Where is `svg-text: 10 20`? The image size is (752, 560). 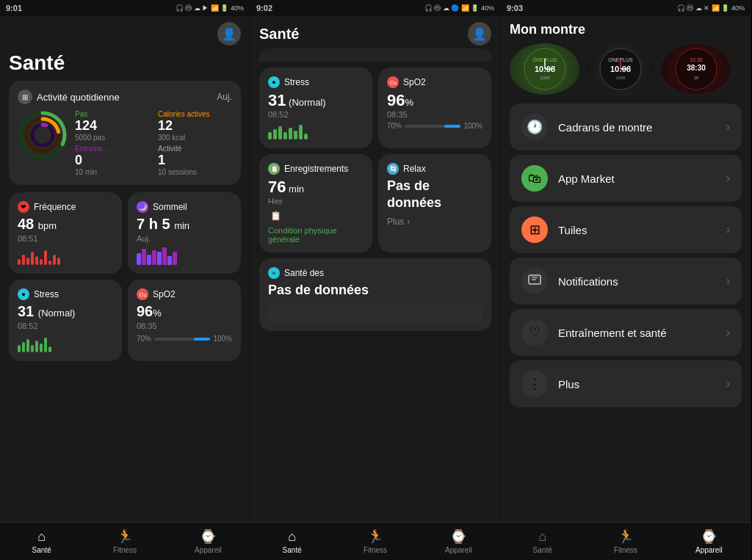 svg-text: 10 20 is located at coordinates (696, 60).